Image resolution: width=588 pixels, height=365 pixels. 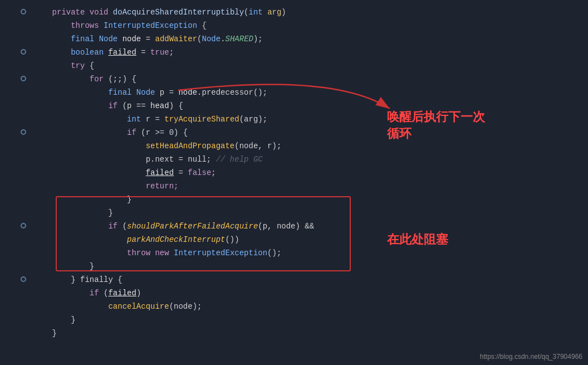 I want to click on token-method-italic: parkAndCheckInterrupt, so click(x=176, y=240).